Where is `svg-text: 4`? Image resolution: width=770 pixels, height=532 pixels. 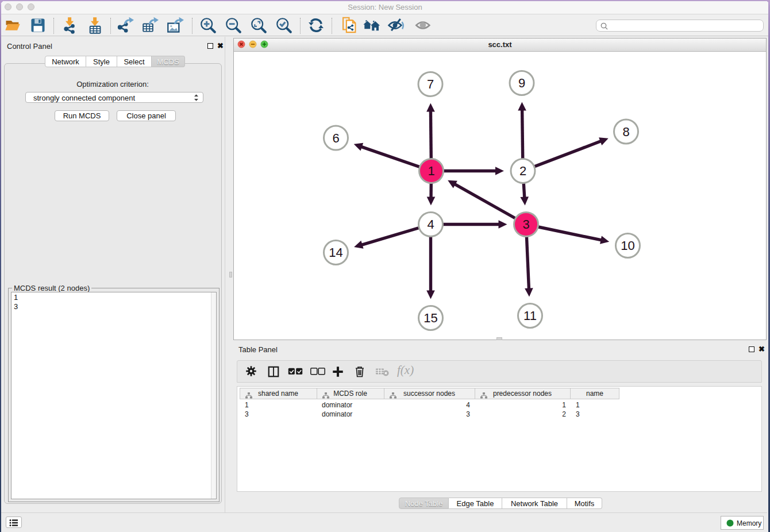
svg-text: 4 is located at coordinates (430, 224).